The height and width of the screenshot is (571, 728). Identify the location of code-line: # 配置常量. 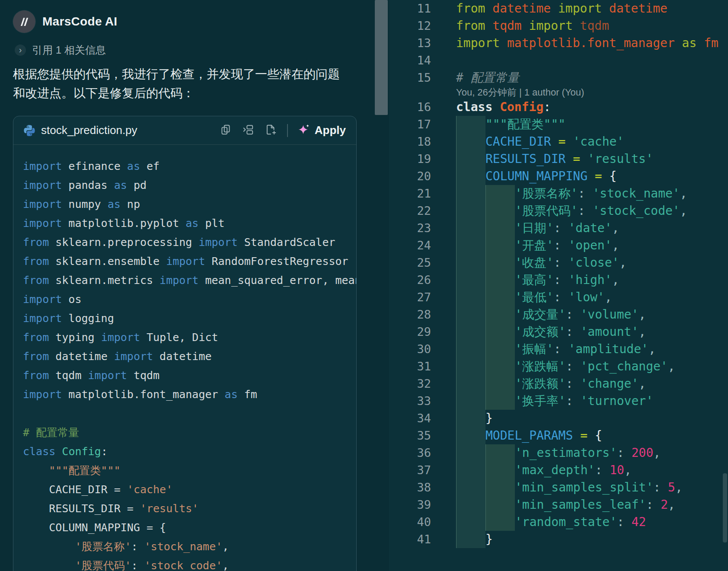
(189, 433).